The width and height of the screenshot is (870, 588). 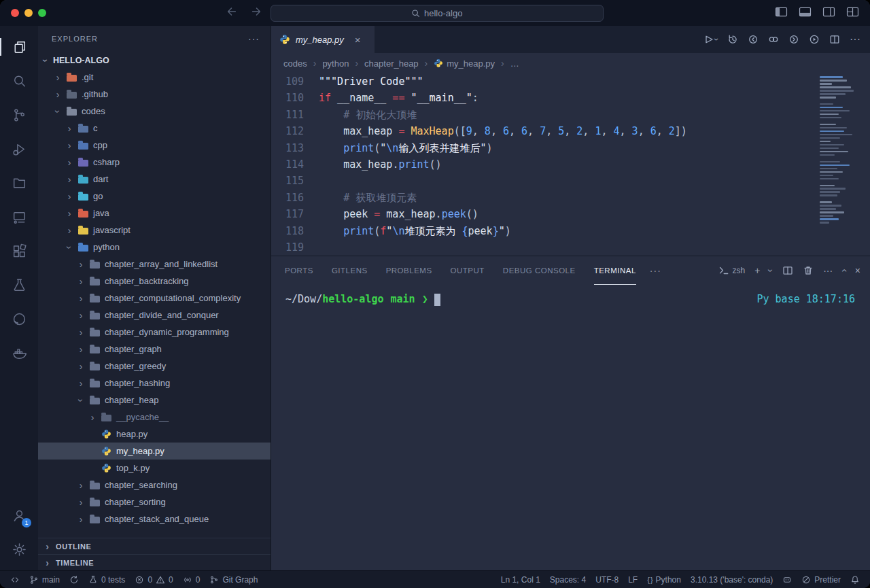 I want to click on tree-item-top_k.py: ›top_k.py, so click(x=154, y=468).